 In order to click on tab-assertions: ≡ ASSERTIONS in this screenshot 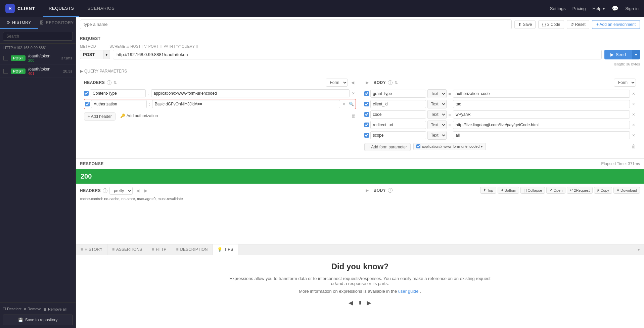, I will do `click(127, 250)`.